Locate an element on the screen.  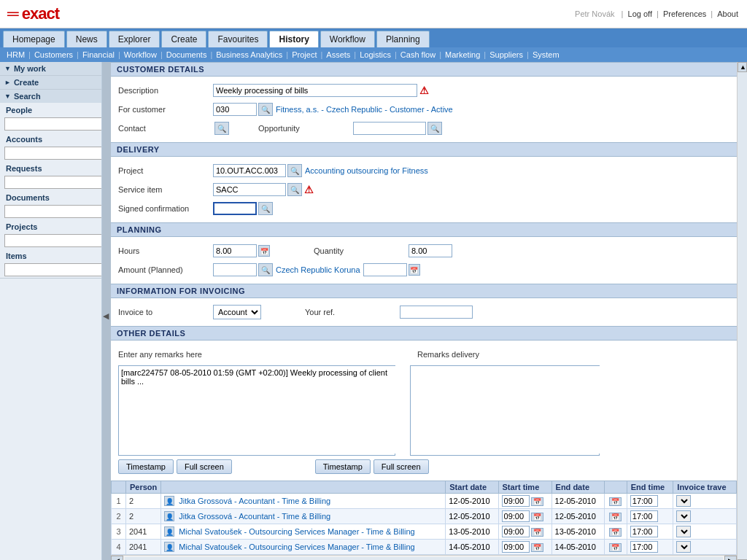
row-3-start-time-input is located at coordinates (516, 532).